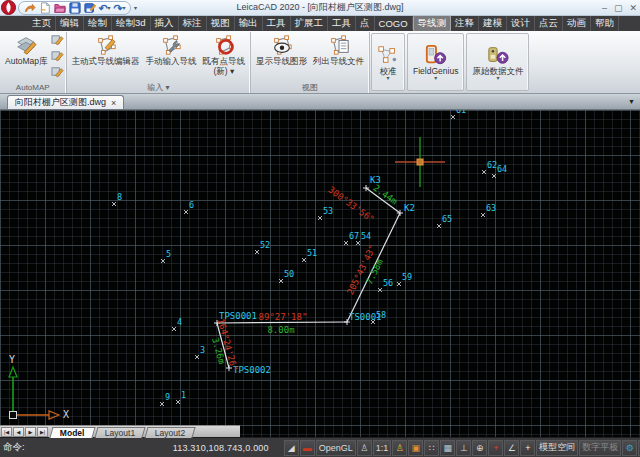 Image resolution: width=640 pixels, height=457 pixels. What do you see at coordinates (30, 8) in the screenshot?
I see `send-icon` at bounding box center [30, 8].